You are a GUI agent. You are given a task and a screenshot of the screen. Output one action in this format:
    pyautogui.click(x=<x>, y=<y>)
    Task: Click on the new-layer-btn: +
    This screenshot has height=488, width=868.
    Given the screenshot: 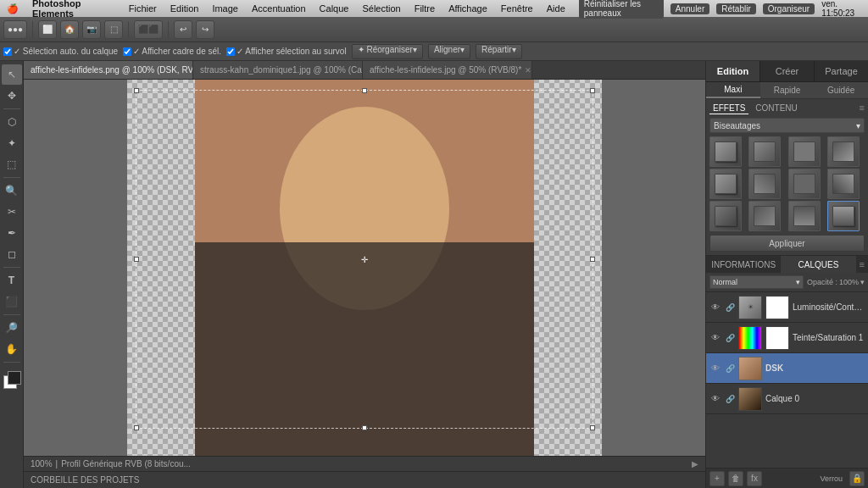 What is the action you would take?
    pyautogui.click(x=717, y=479)
    